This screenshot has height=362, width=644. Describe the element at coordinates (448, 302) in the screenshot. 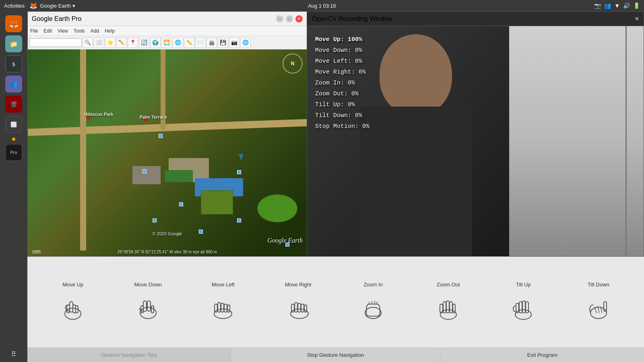

I see `gesture-item-zoom-out: Zoom Out` at that location.